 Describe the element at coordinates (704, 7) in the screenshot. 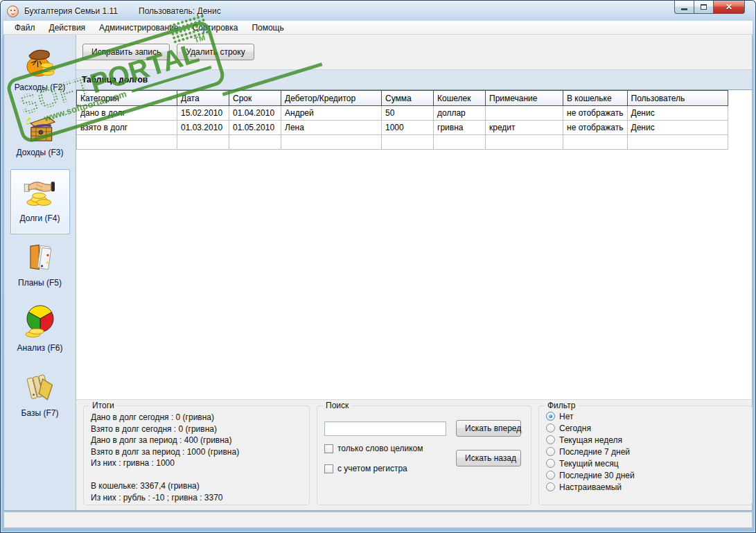

I see `maximize-button` at that location.